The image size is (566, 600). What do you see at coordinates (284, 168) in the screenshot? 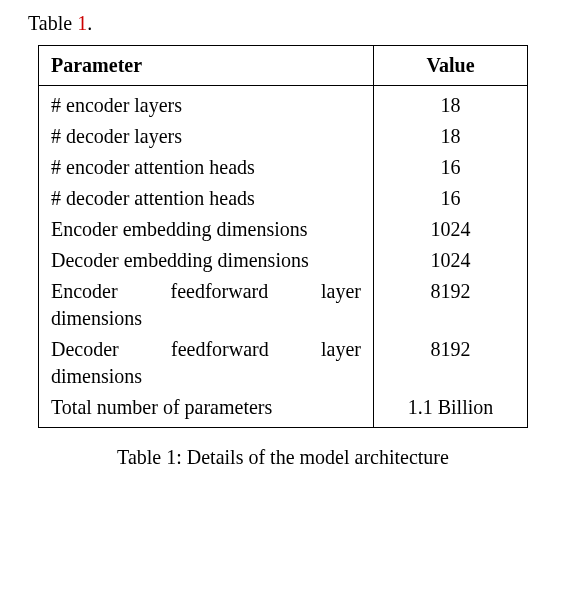
I see `table-row: # encoder attention heads 16` at bounding box center [284, 168].